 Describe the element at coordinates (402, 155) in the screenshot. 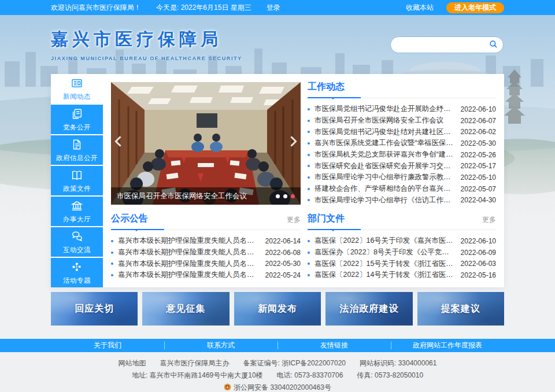

I see `news-item: 市医保局机关党总支部获评嘉兴市争创“建设清廉机...2022-05-26` at that location.